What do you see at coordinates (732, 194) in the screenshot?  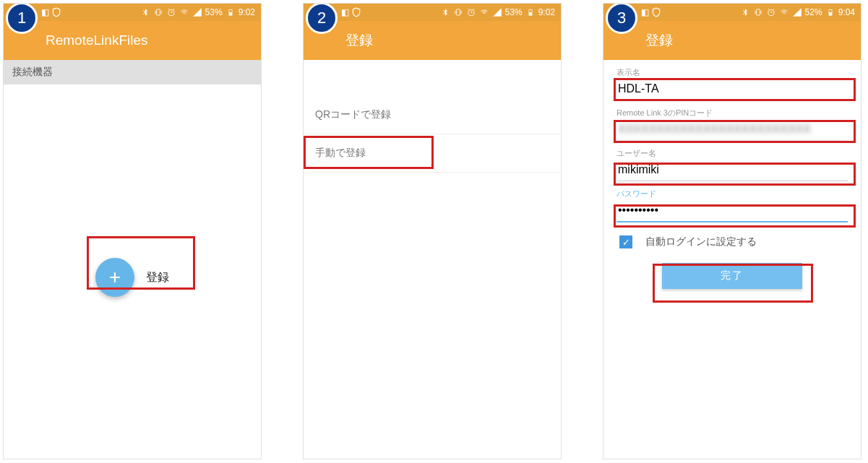 I see `password-label: パスワード` at bounding box center [732, 194].